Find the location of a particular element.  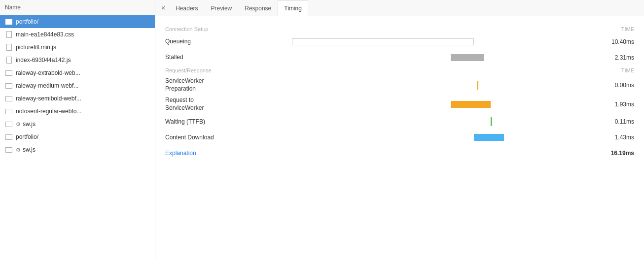

request-response-time-col: TIME is located at coordinates (628, 70).